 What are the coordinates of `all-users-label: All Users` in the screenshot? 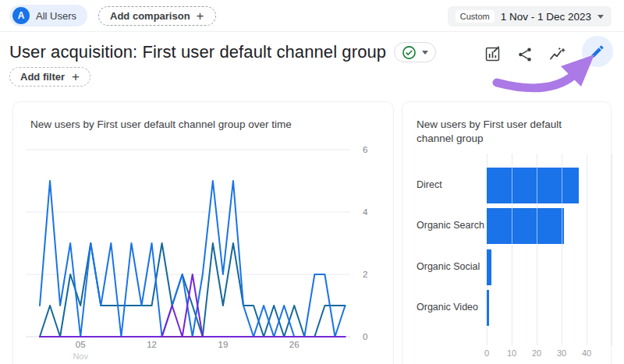 It's located at (56, 16).